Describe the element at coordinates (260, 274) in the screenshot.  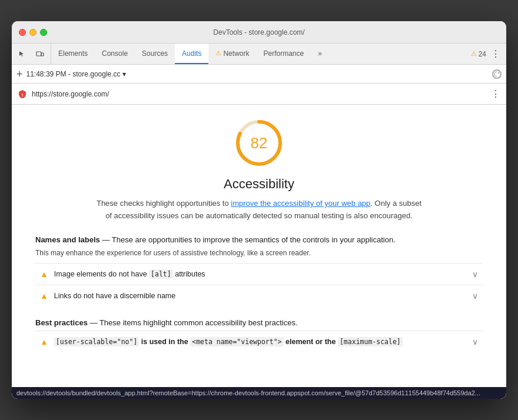
I see `audit-text-1: Image elements do not have [alt] attribu…` at that location.